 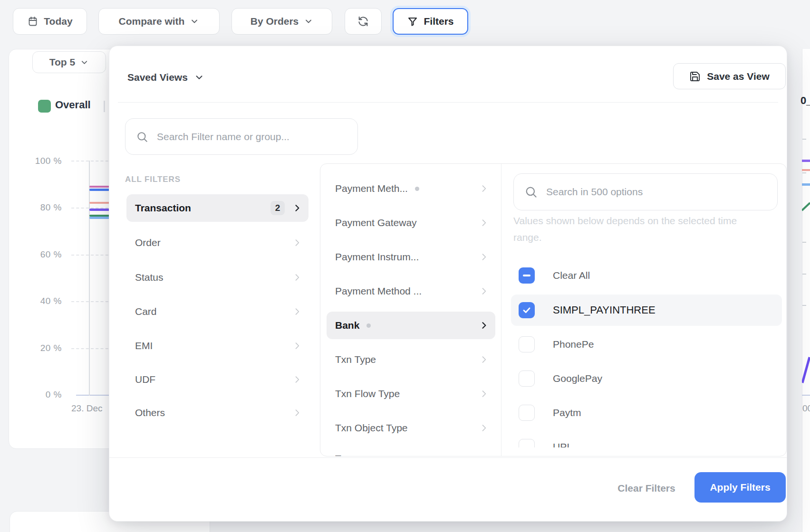 What do you see at coordinates (646, 488) in the screenshot?
I see `clear-filters-button: Clear Filters` at bounding box center [646, 488].